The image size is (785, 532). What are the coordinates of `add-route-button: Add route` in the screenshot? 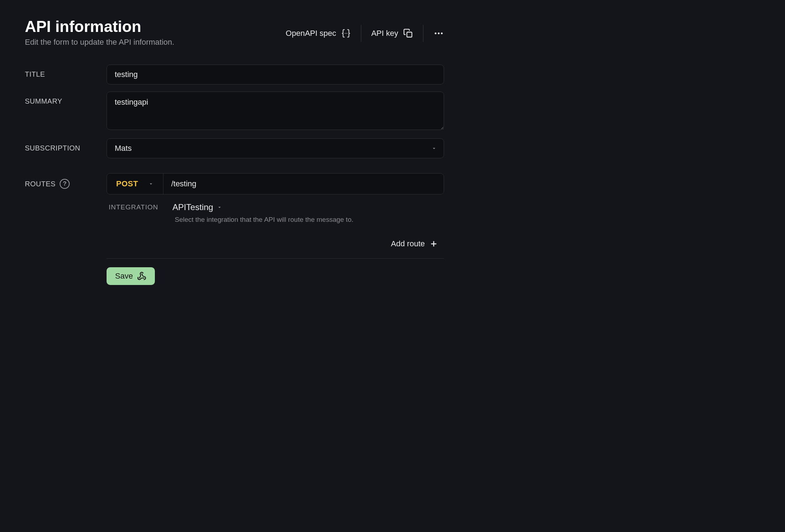 It's located at (275, 244).